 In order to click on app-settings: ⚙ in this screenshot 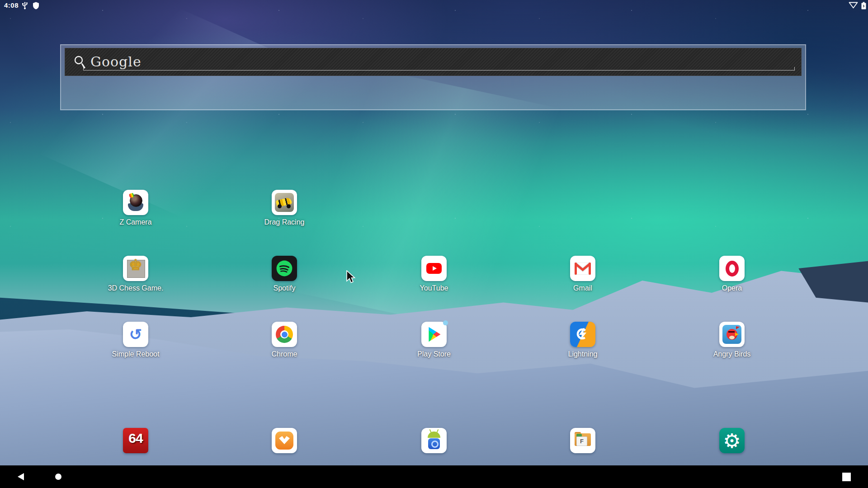, I will do `click(732, 441)`.